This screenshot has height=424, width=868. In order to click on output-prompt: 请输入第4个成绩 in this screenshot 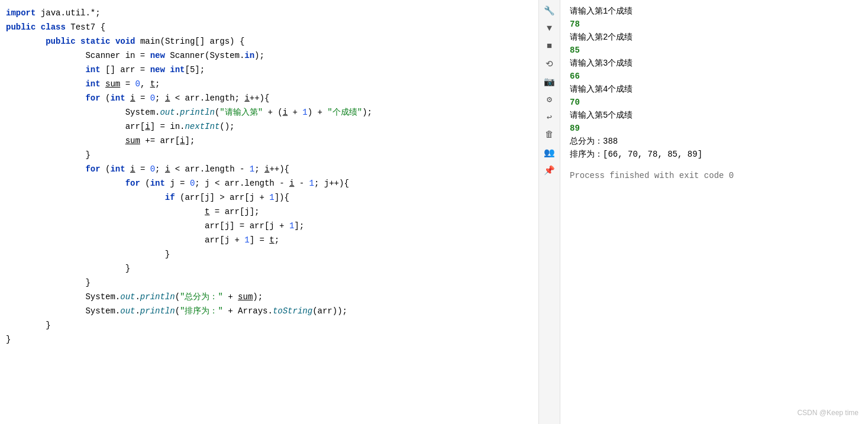, I will do `click(714, 89)`.